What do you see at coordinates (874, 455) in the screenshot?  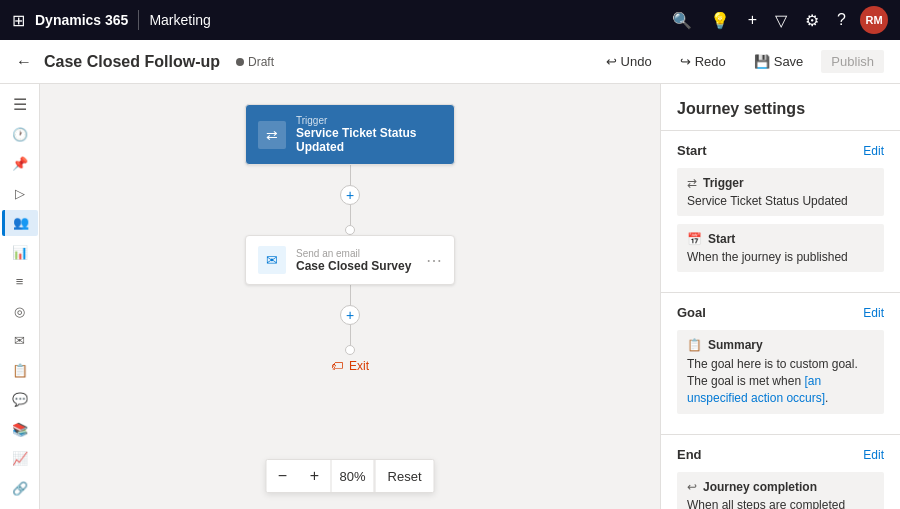 I see `panel-end-edit-link: Edit` at bounding box center [874, 455].